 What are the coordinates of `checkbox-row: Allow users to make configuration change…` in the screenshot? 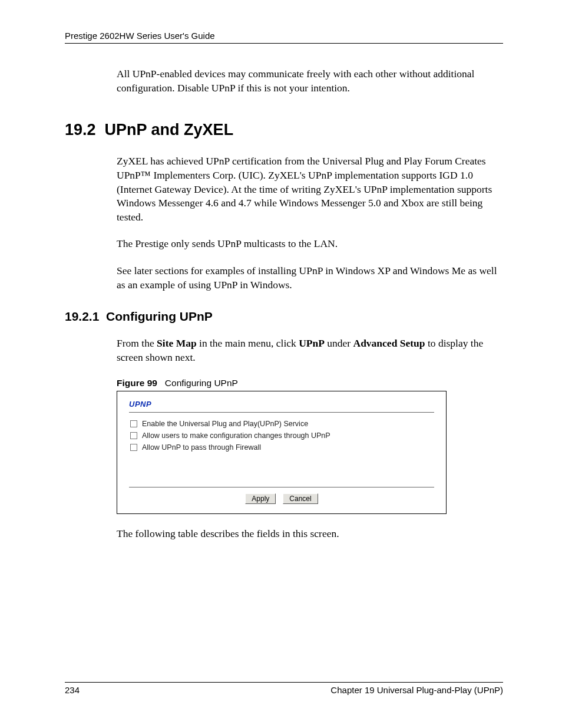 It's located at (282, 436).